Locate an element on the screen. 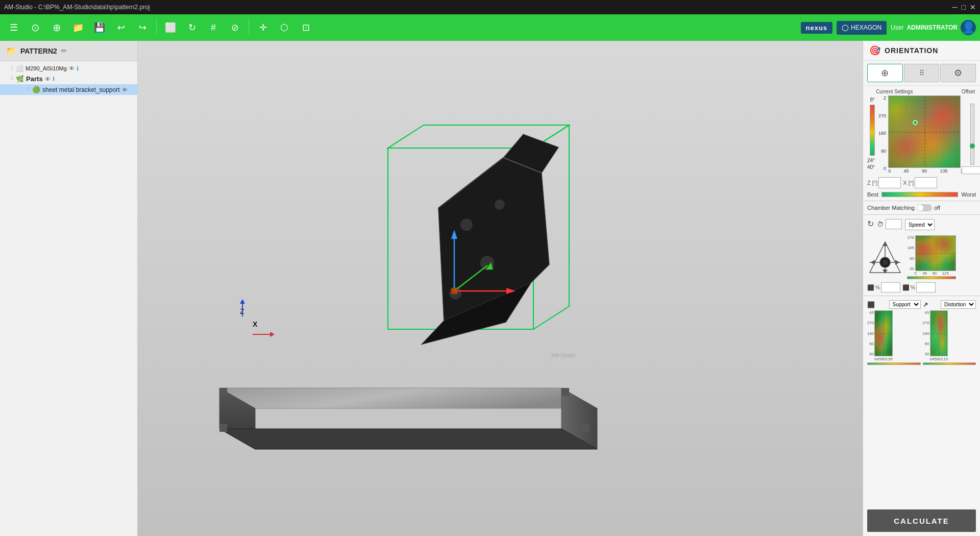 This screenshot has height=536, width=980. support-icon: ⬛ is located at coordinates (871, 305).